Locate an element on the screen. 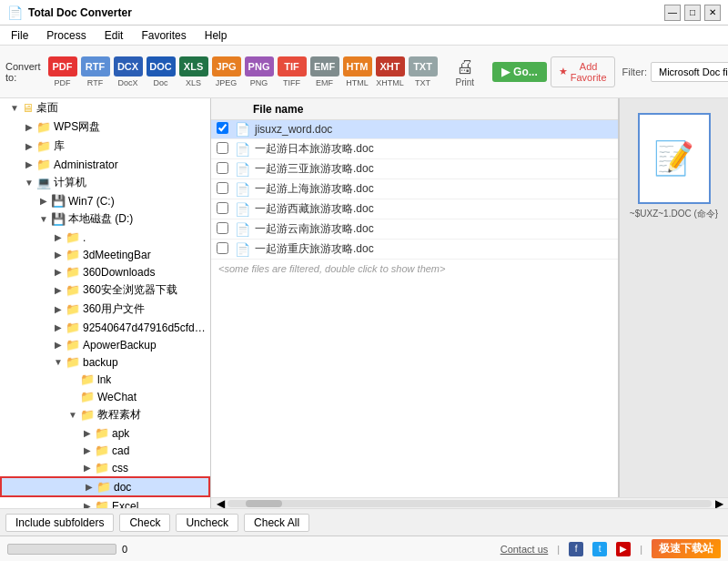 The image size is (728, 561). youtube-icon: ▶ is located at coordinates (623, 549).